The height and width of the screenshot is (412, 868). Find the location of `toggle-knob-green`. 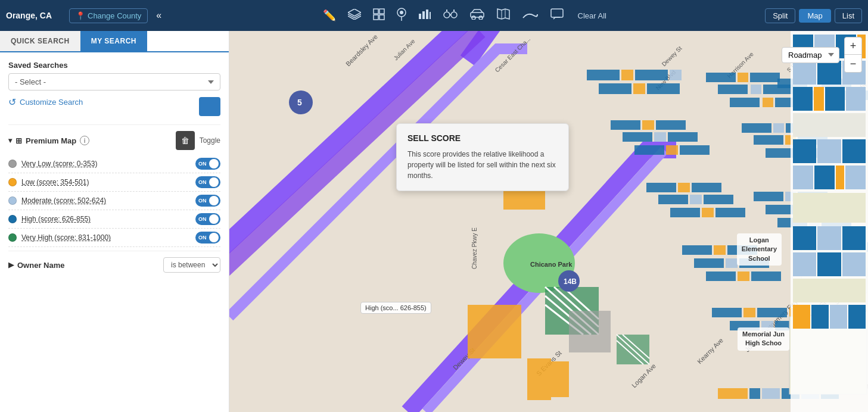

toggle-knob-green is located at coordinates (214, 238).